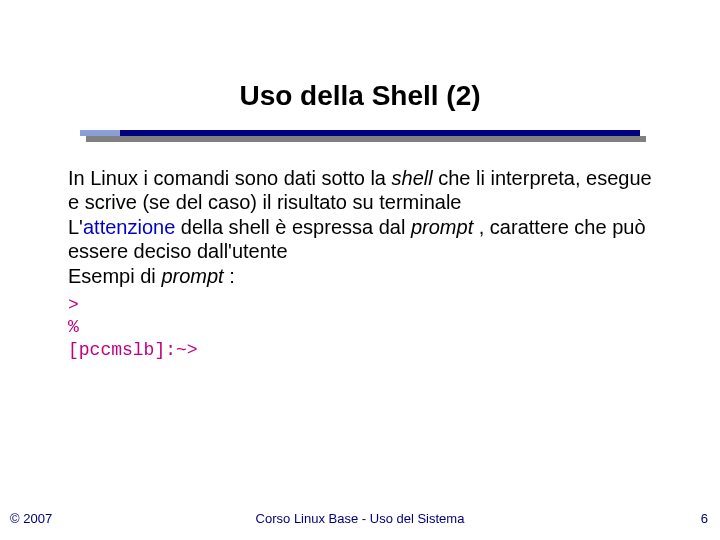 The height and width of the screenshot is (540, 720). I want to click on underline-shadow, so click(366, 139).